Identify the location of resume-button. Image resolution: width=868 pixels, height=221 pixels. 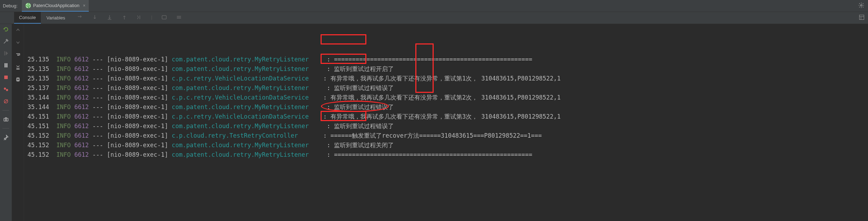
(6, 53).